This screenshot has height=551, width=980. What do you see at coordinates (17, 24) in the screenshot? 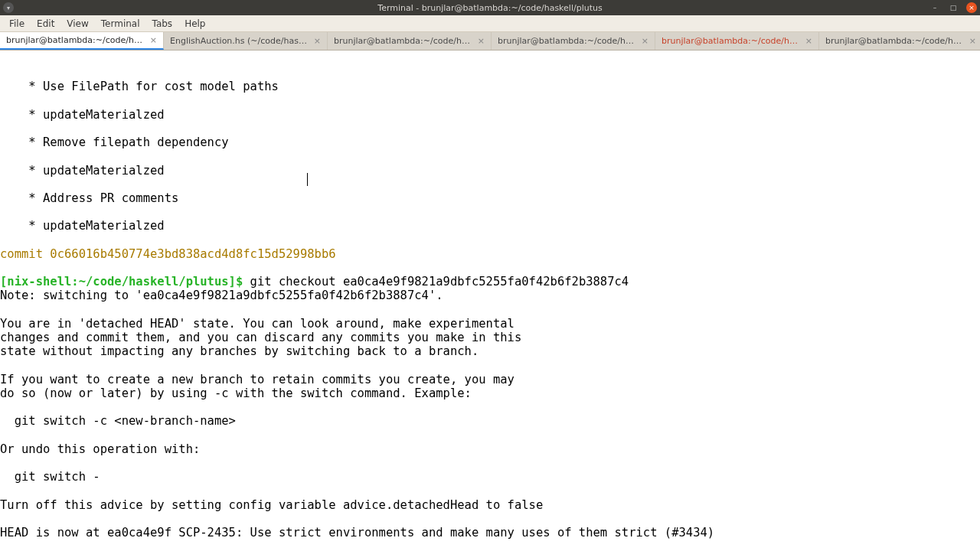
I see `menu-file: File` at bounding box center [17, 24].